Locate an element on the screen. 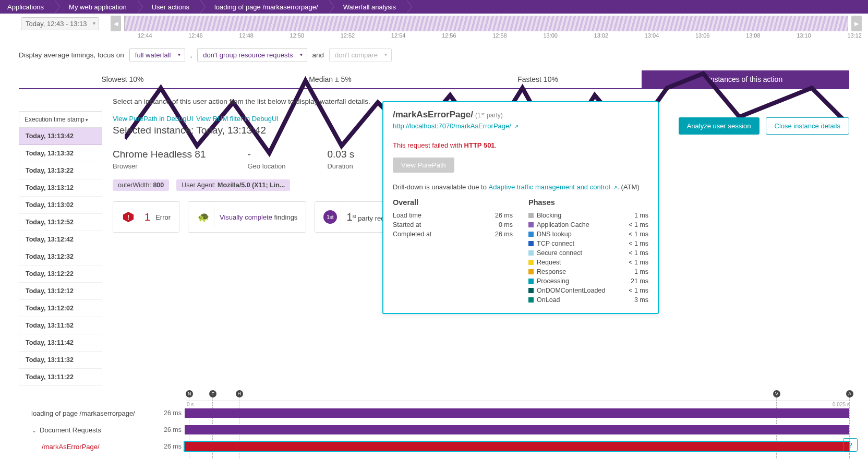  error-icon: ! is located at coordinates (128, 217).